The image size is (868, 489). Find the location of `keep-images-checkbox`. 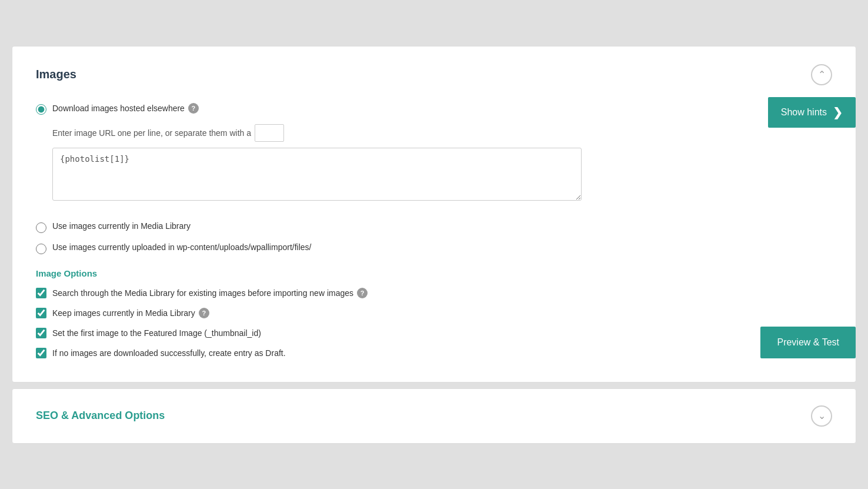

keep-images-checkbox is located at coordinates (41, 313).